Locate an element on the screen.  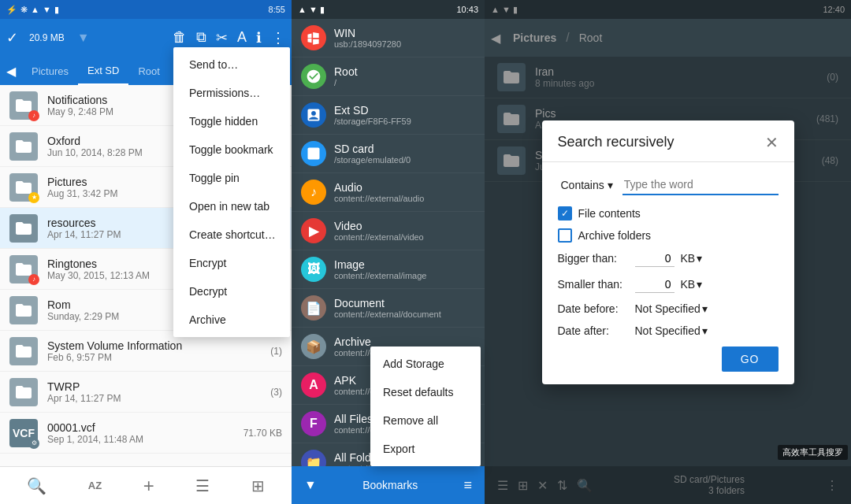
sendto-dot-extsd is located at coordinates (314, 115).